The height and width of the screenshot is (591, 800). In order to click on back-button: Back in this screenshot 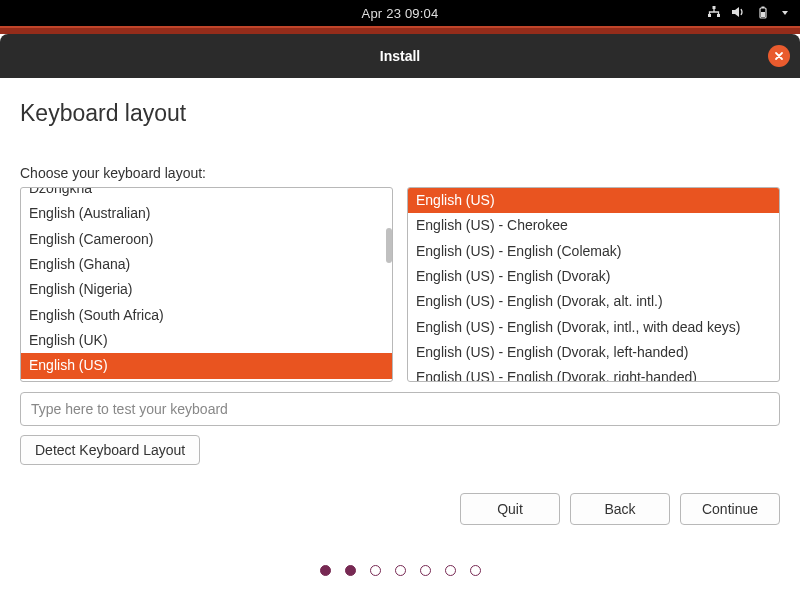, I will do `click(620, 509)`.